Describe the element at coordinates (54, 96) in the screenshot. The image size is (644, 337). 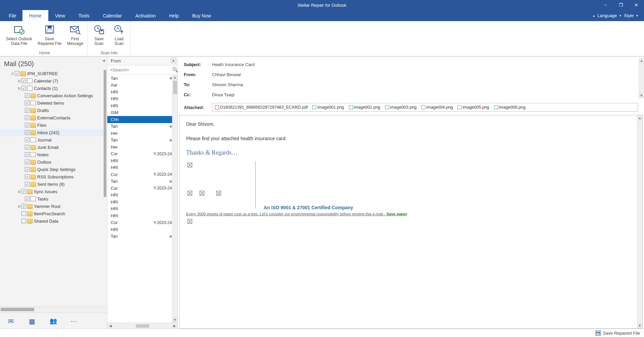
I see `tree-node: ✓Conversation Action Settings` at that location.